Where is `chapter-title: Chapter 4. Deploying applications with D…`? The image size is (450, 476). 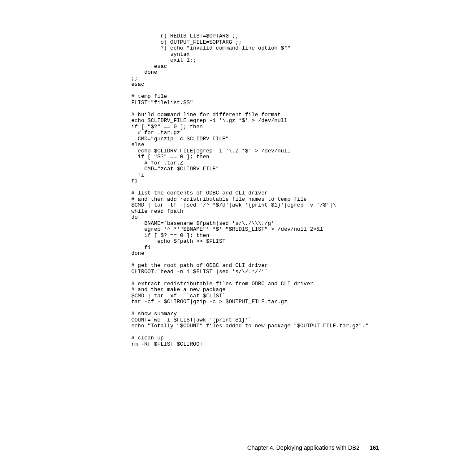 chapter-title: Chapter 4. Deploying applications with D… is located at coordinates (303, 448).